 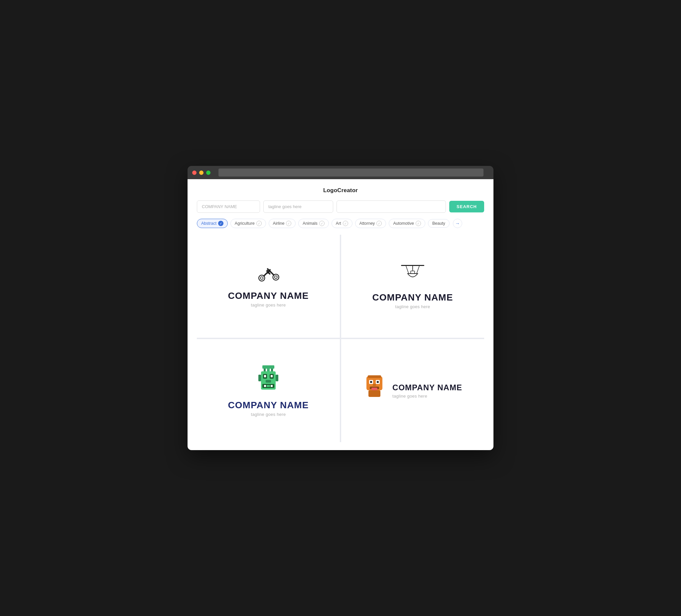 I want to click on logo3-company-name: COMPANY NAME, so click(x=268, y=405).